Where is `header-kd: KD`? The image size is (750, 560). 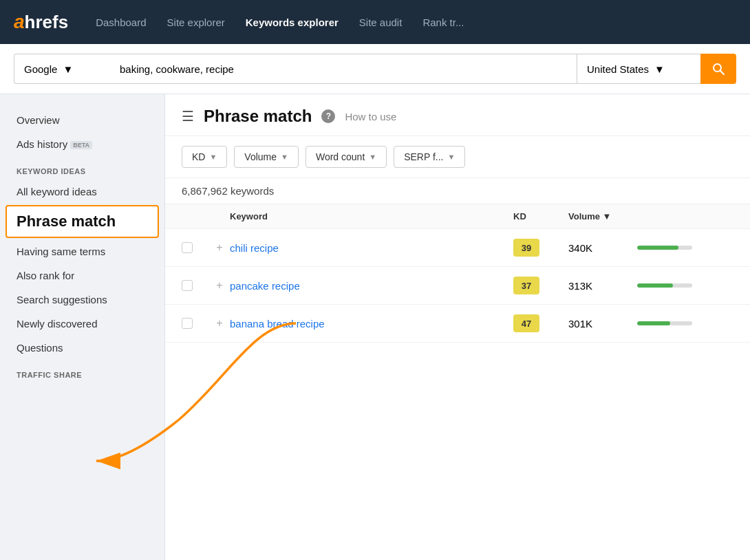 header-kd: KD is located at coordinates (541, 216).